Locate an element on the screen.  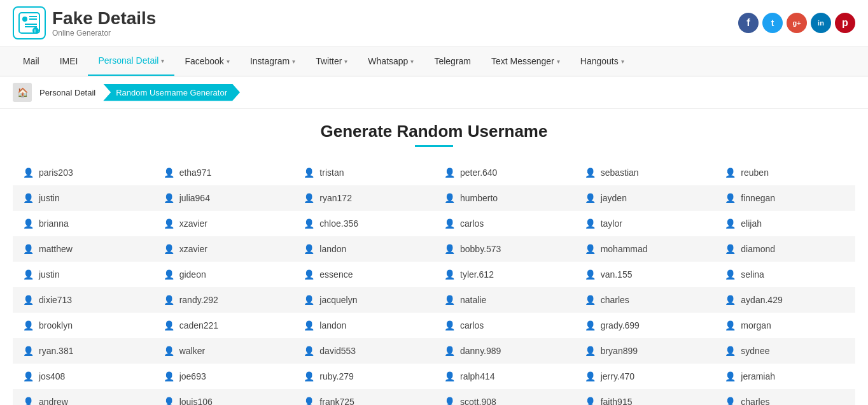
username-item: 👤ryan.381 is located at coordinates (83, 351).